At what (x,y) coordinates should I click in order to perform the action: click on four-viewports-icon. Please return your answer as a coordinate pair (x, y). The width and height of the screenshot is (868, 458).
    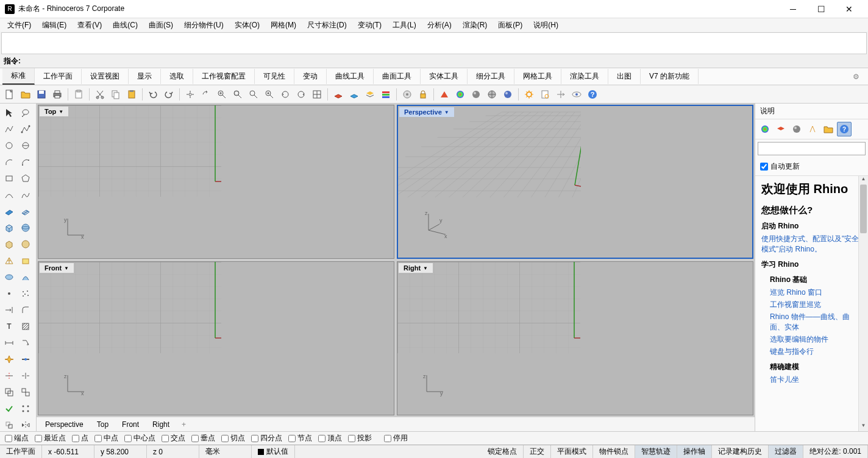
    Looking at the image, I should click on (317, 94).